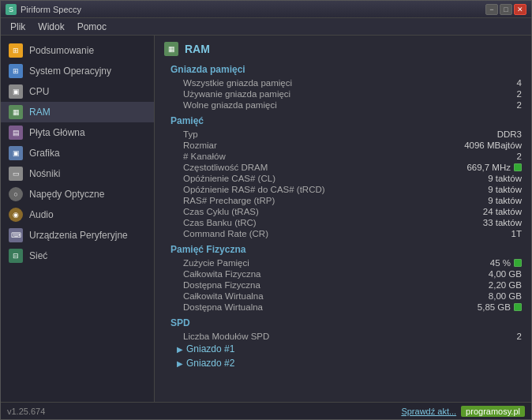 The height and width of the screenshot is (420, 532). Describe the element at coordinates (253, 9) in the screenshot. I see `window-title: Piriform Speccy` at that location.